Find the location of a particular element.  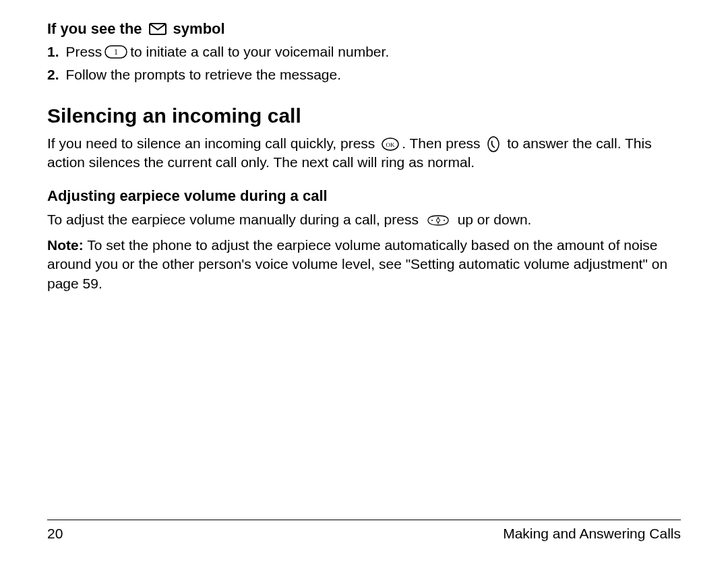

note-label: Note: is located at coordinates (65, 245).